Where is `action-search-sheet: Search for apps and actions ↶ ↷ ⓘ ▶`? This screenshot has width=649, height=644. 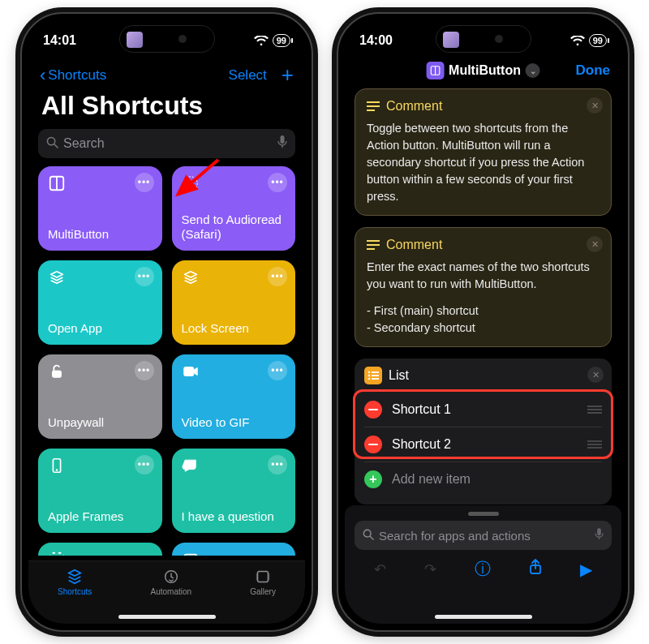 action-search-sheet: Search for apps and actions ↶ ↷ ⓘ ▶ is located at coordinates (484, 565).